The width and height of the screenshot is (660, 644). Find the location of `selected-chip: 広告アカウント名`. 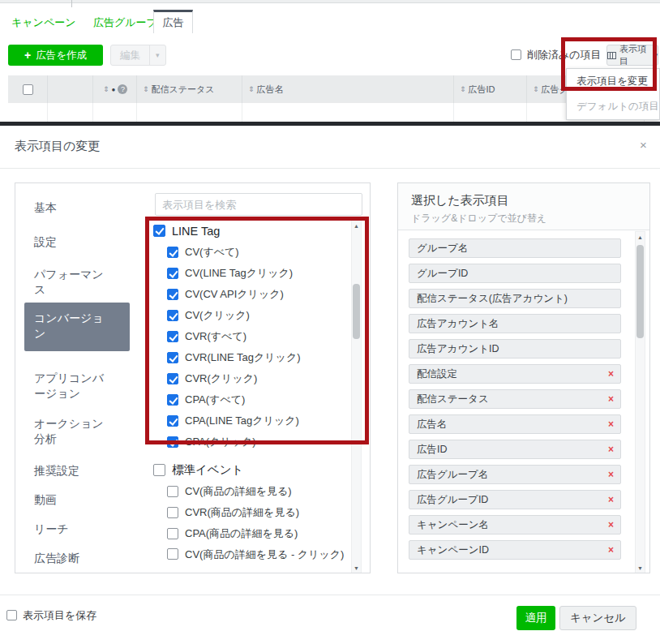

selected-chip: 広告アカウント名 is located at coordinates (515, 324).